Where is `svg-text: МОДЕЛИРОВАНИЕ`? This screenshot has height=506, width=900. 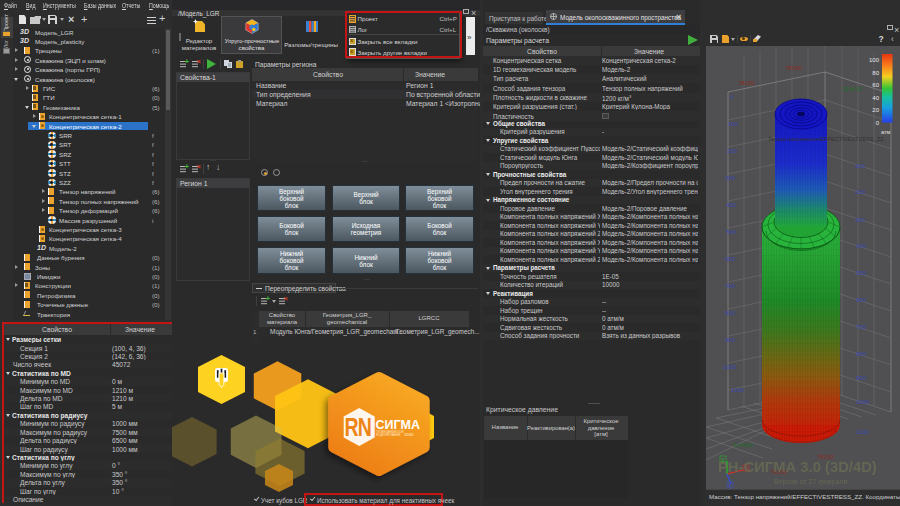
svg-text: МОДЕЛИРОВАНИЕ is located at coordinates (388, 435).